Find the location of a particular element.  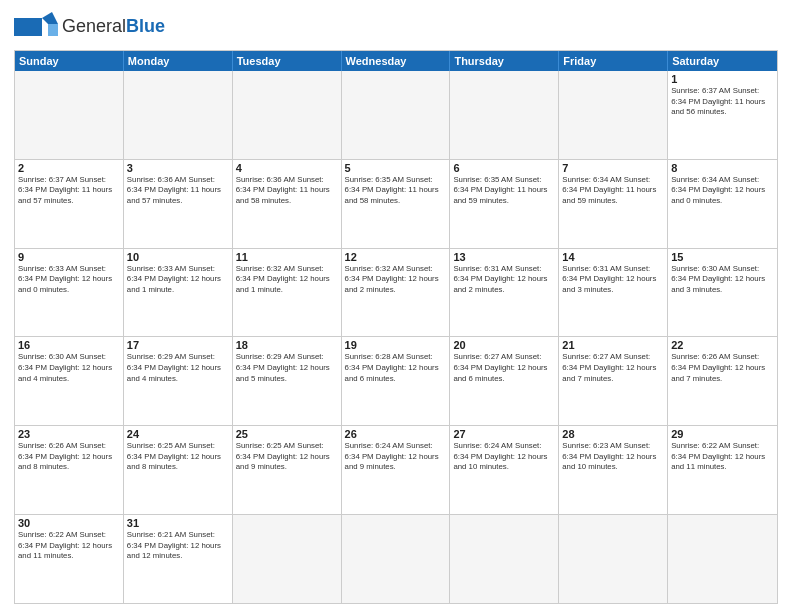

cell-13: 13Sunrise: 6:31 AM Sunset: 6:34 PM Dayli… is located at coordinates (504, 293).